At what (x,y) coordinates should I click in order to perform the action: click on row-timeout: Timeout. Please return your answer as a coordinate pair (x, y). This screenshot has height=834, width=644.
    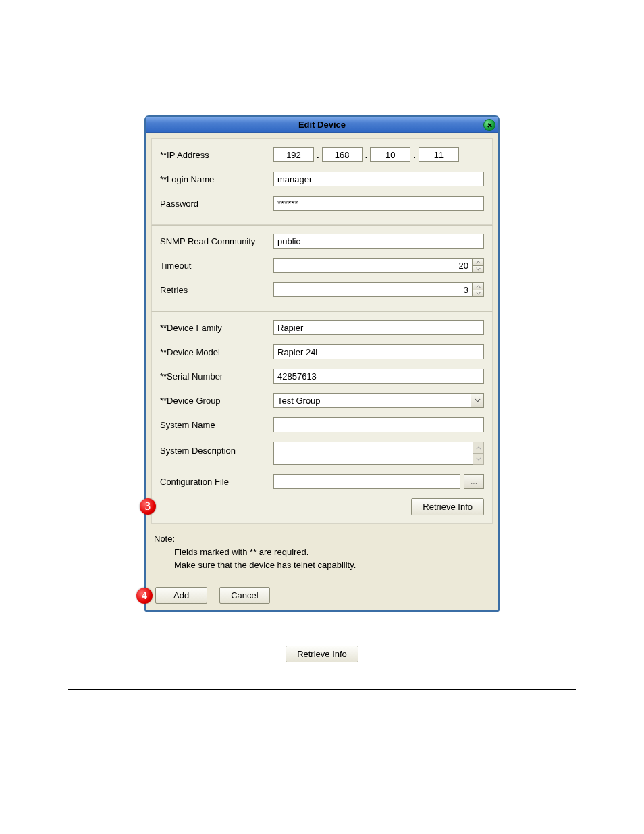
    Looking at the image, I should click on (322, 265).